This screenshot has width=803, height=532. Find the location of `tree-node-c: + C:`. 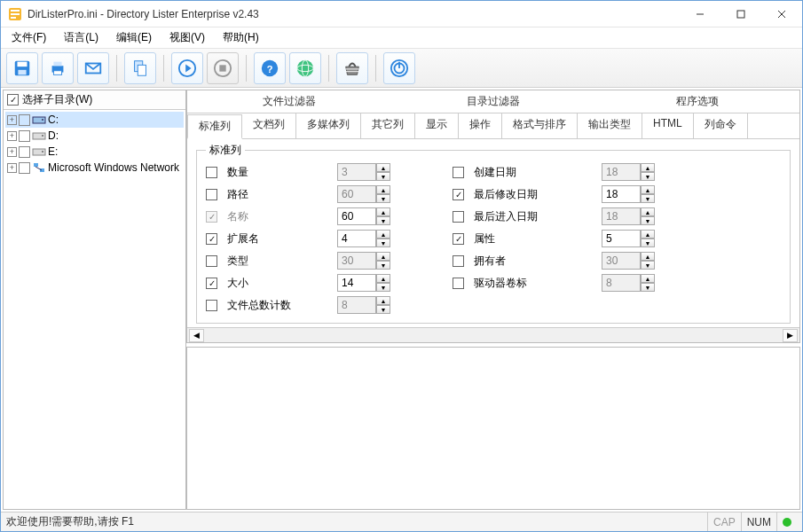

tree-node-c: + C: is located at coordinates (94, 120).